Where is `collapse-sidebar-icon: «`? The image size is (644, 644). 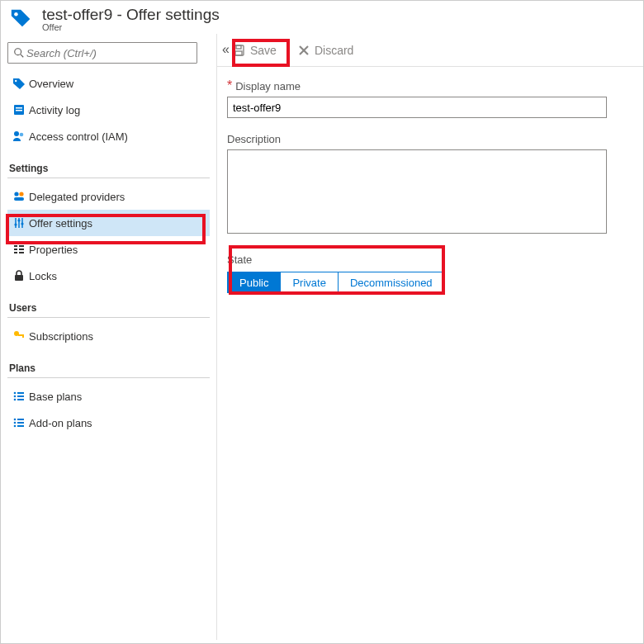 collapse-sidebar-icon: « is located at coordinates (226, 50).